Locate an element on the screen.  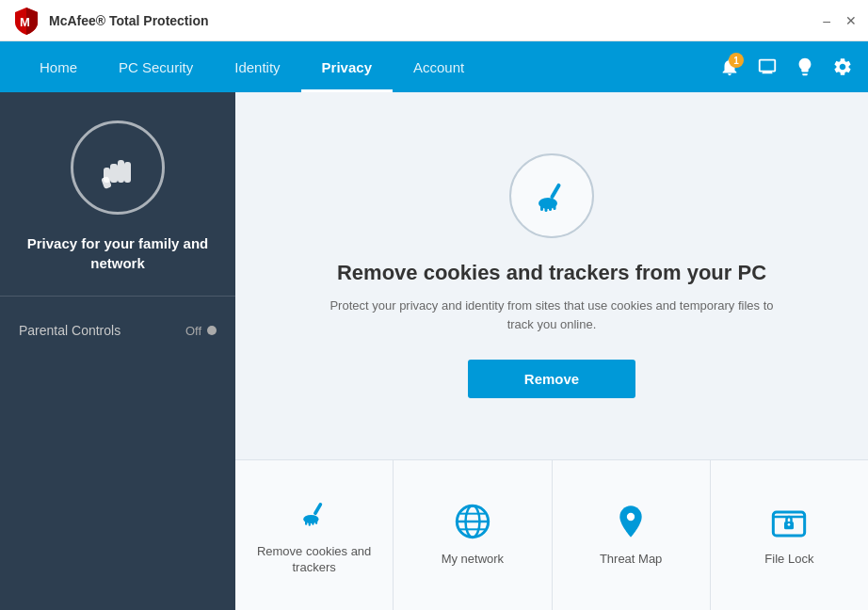
card-remove-cookies: Remove cookies and trackers is located at coordinates (314, 535).